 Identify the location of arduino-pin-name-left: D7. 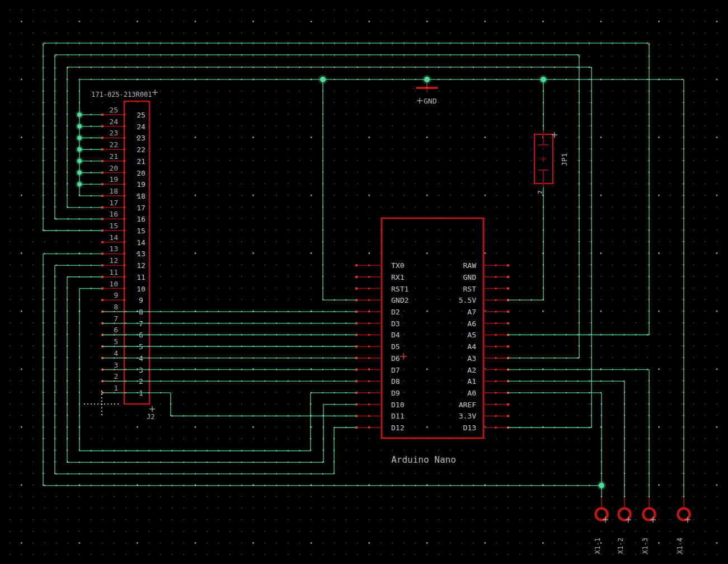
(396, 370).